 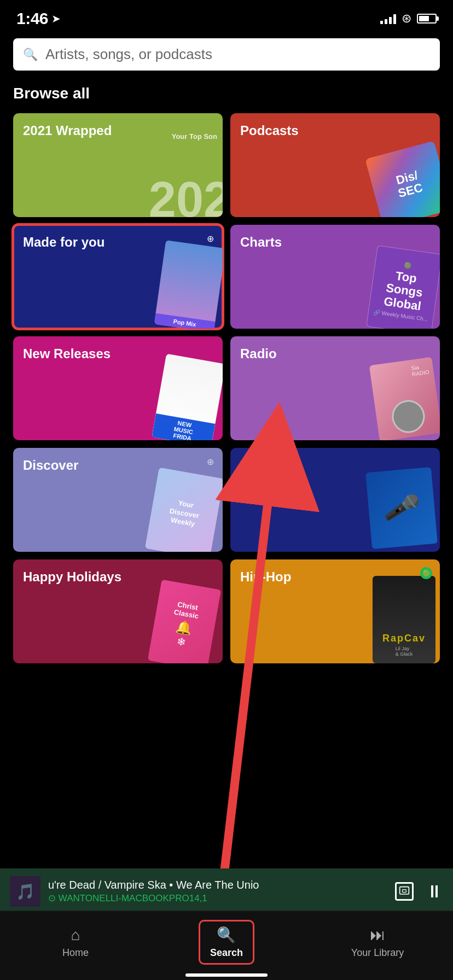 I want to click on library-icon: ⏭, so click(x=378, y=935).